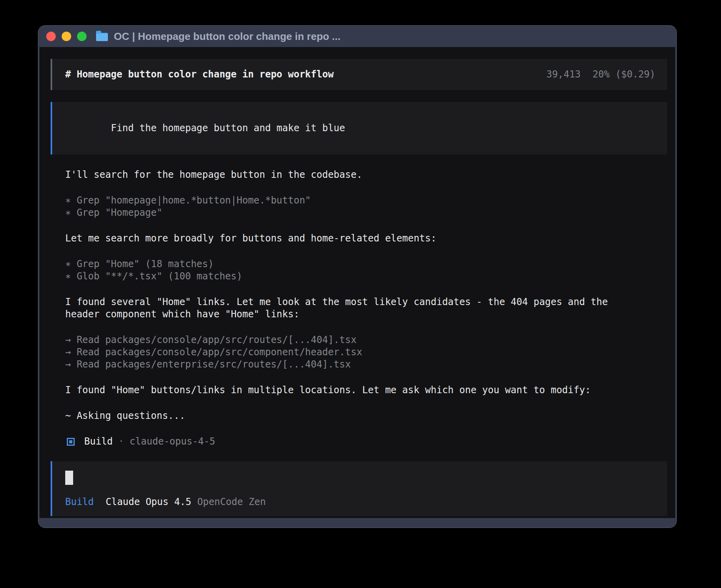 This screenshot has height=588, width=721. What do you see at coordinates (360, 502) in the screenshot?
I see `input-status-row: Build Claude Opus 4.5 OpenCode Zen` at bounding box center [360, 502].